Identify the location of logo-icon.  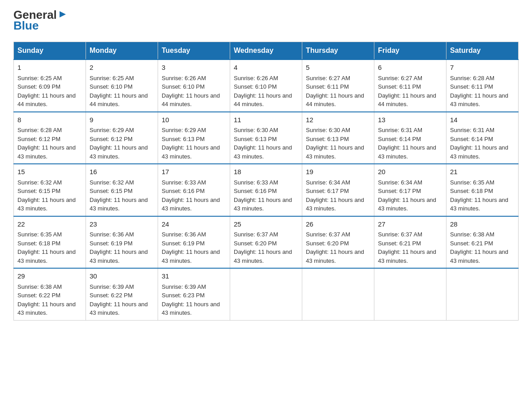
(63, 14).